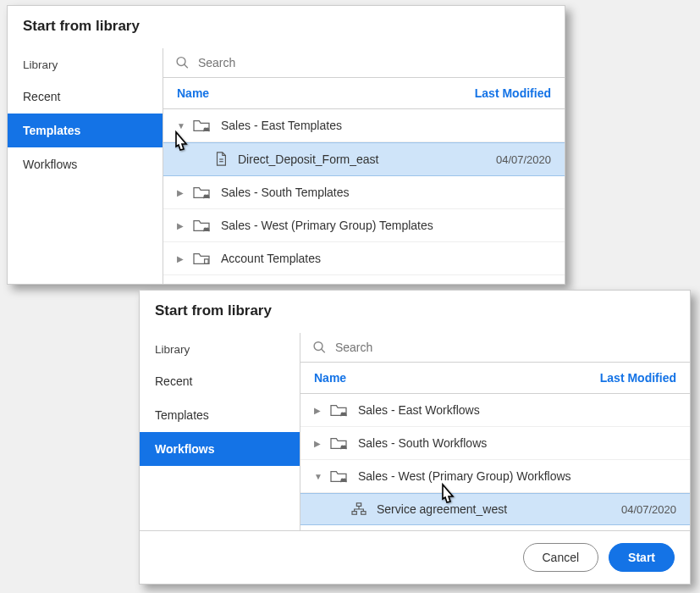  I want to click on folder-row: ▼ Sales - East Templates, so click(364, 125).